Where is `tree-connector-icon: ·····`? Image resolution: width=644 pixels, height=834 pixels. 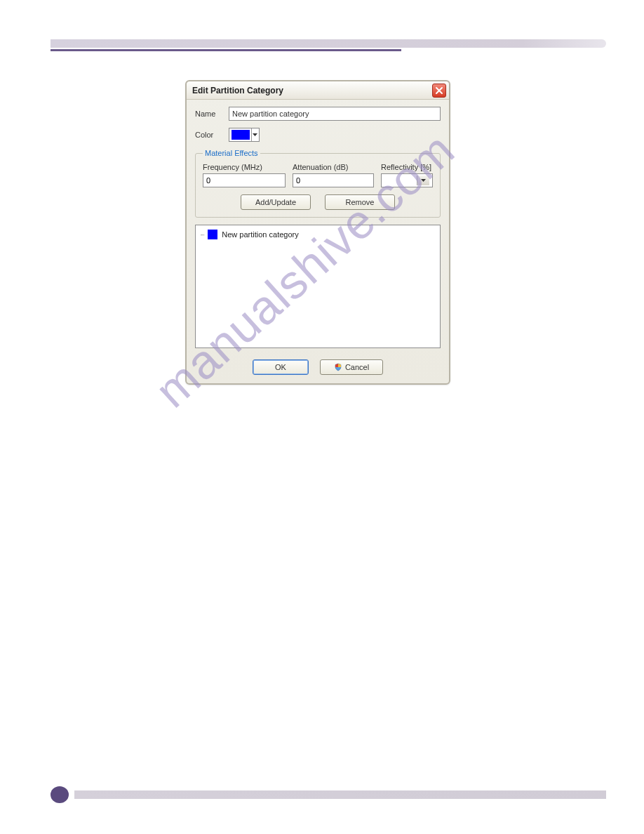 tree-connector-icon: ····· is located at coordinates (202, 234).